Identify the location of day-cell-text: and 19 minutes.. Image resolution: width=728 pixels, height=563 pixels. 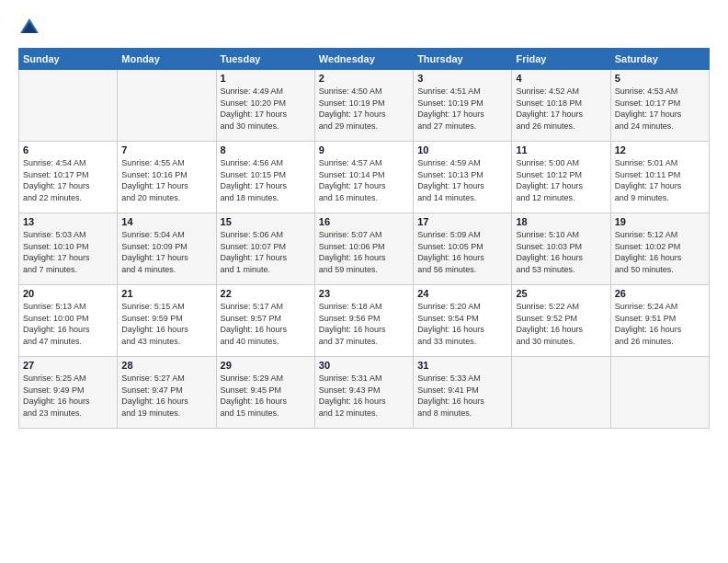
(166, 414).